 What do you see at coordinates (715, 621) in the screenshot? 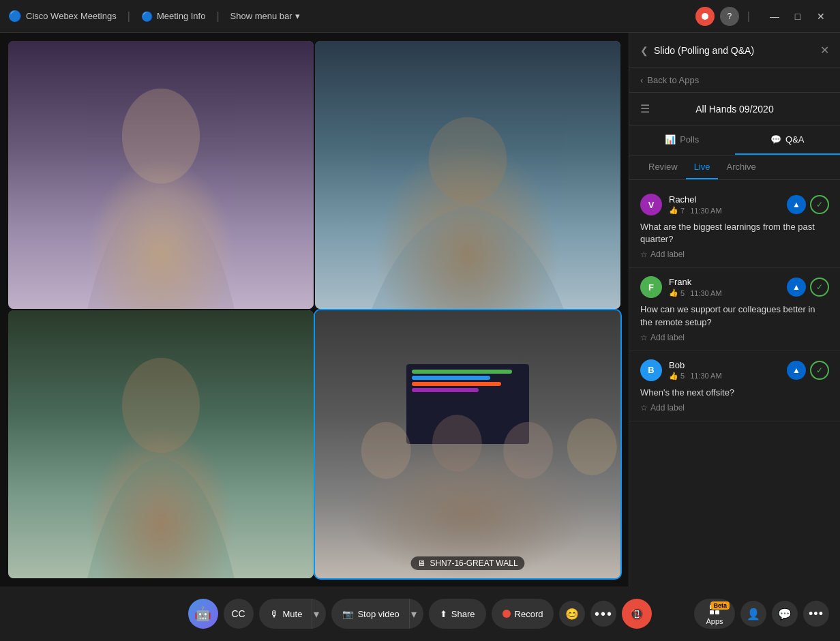
I see `apps-label: Apps` at bounding box center [715, 621].